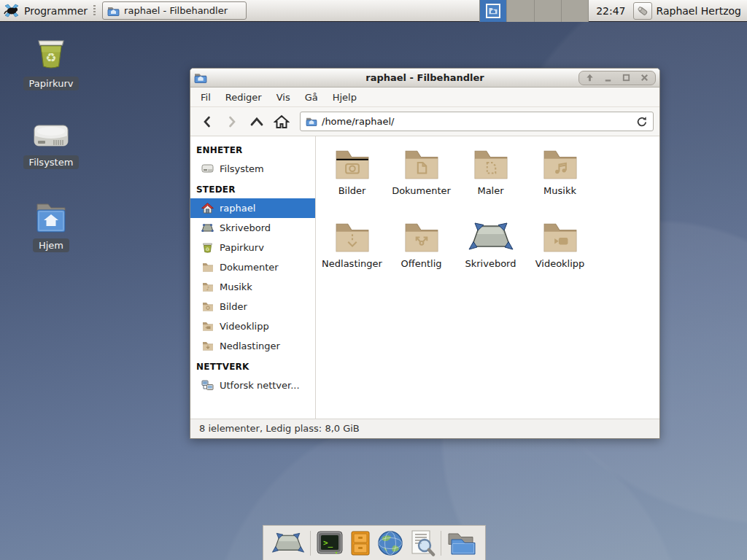 This screenshot has height=560, width=747. I want to click on file-item-nedlastinger: Nedlastinger, so click(352, 254).